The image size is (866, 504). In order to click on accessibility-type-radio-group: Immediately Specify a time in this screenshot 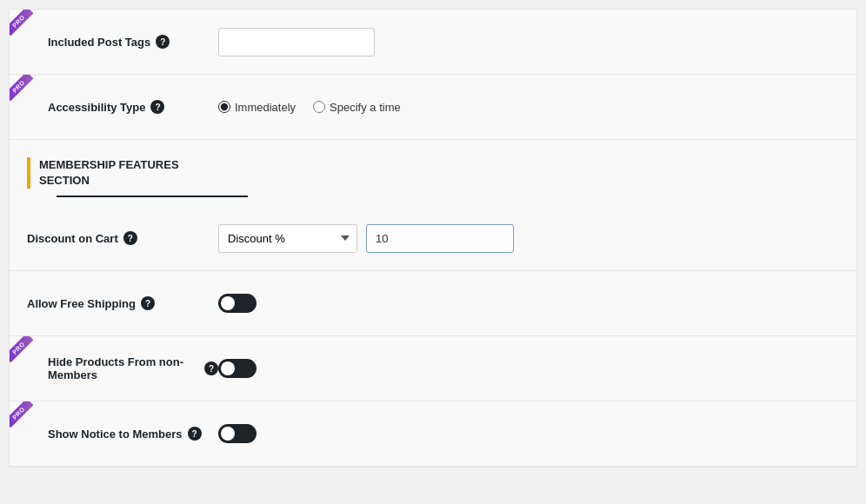, I will do `click(310, 108)`.